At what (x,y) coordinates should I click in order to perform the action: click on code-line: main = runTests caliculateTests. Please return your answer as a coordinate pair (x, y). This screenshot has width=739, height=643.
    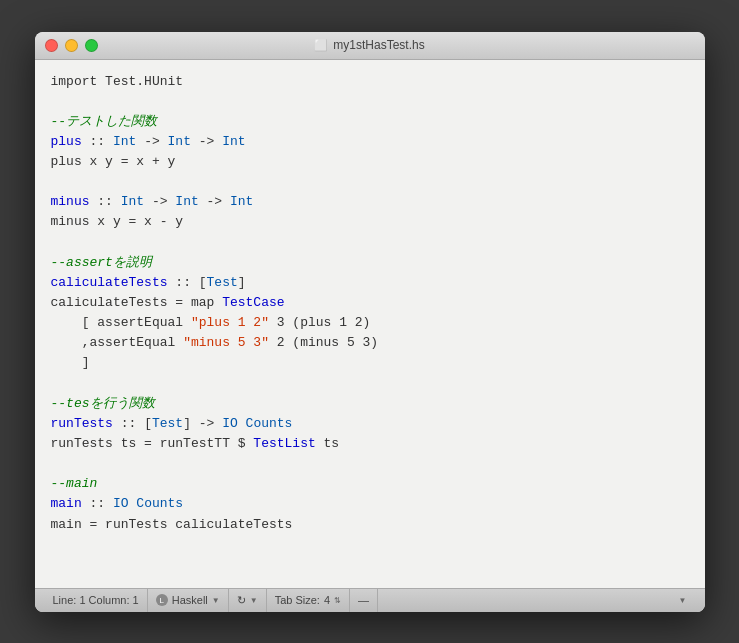
    Looking at the image, I should click on (370, 525).